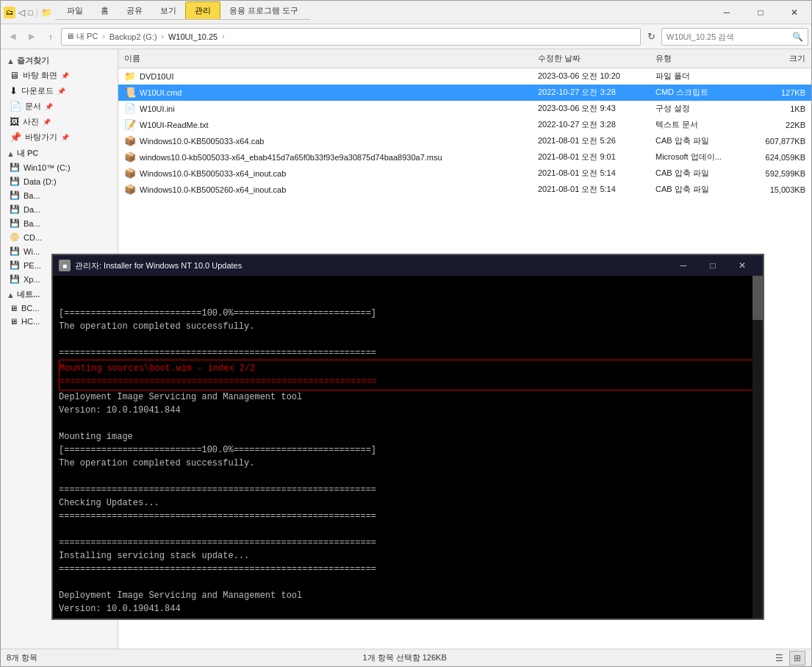  What do you see at coordinates (727, 13) in the screenshot?
I see `minimize-button: ─` at bounding box center [727, 13].